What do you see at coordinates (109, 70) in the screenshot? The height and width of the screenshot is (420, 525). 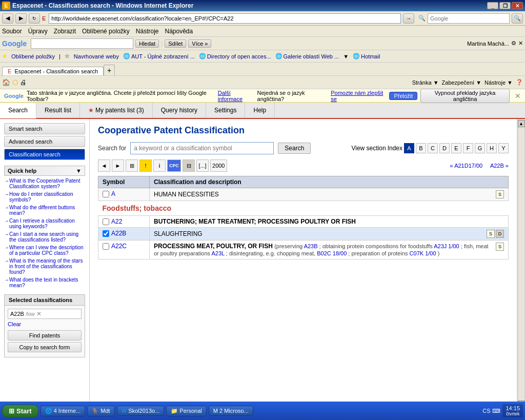 I see `browser-tab-new: +` at bounding box center [109, 70].